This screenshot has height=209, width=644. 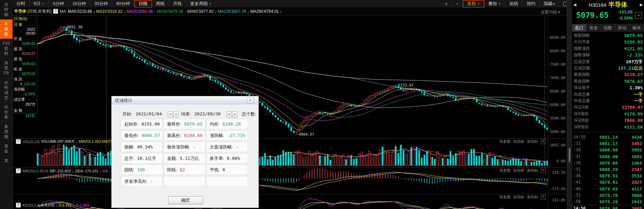 I want to click on tool-button: 简约, so click(x=531, y=4).